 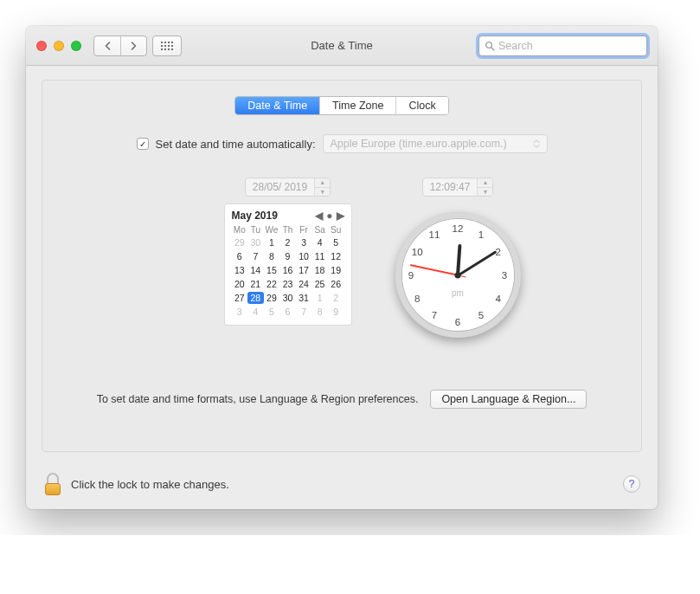 What do you see at coordinates (277, 106) in the screenshot?
I see `tab-date-time: Date & Time` at bounding box center [277, 106].